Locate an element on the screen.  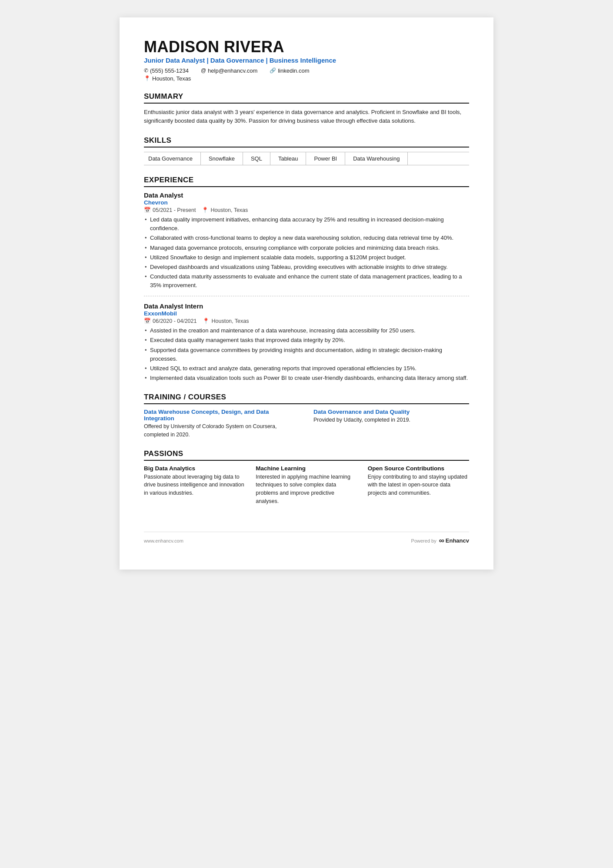
bullet-item: Developed dashboards and visualizations … is located at coordinates (306, 267).